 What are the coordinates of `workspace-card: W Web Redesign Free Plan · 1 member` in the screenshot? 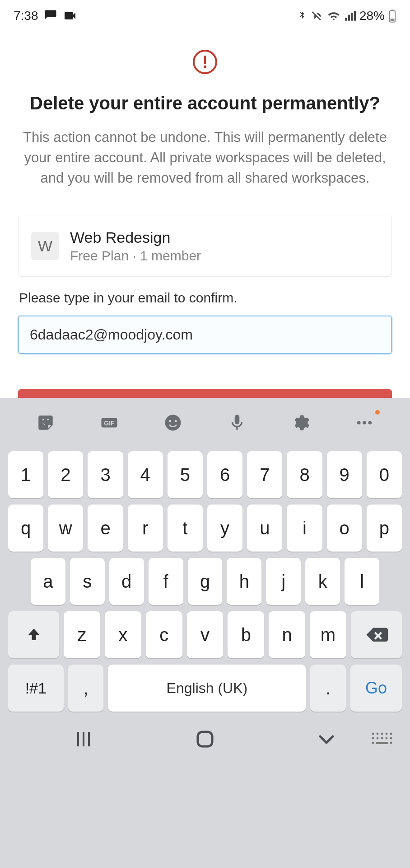 It's located at (205, 246).